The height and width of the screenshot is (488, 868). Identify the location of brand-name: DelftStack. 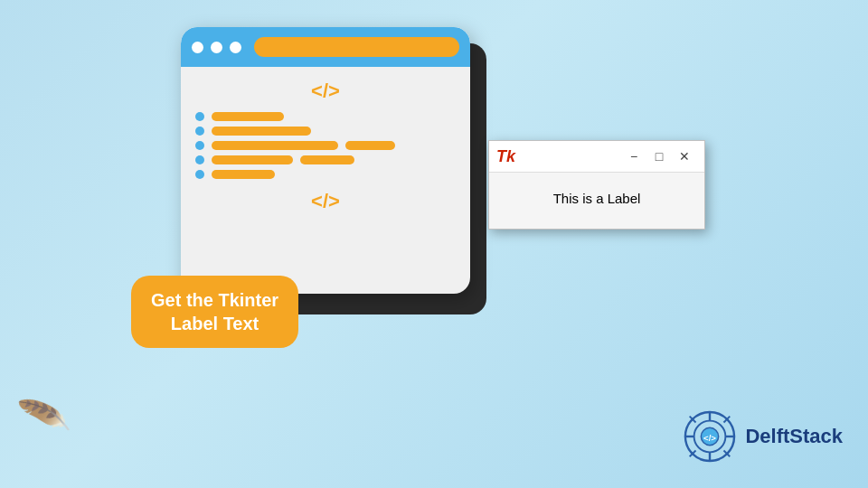
(794, 436).